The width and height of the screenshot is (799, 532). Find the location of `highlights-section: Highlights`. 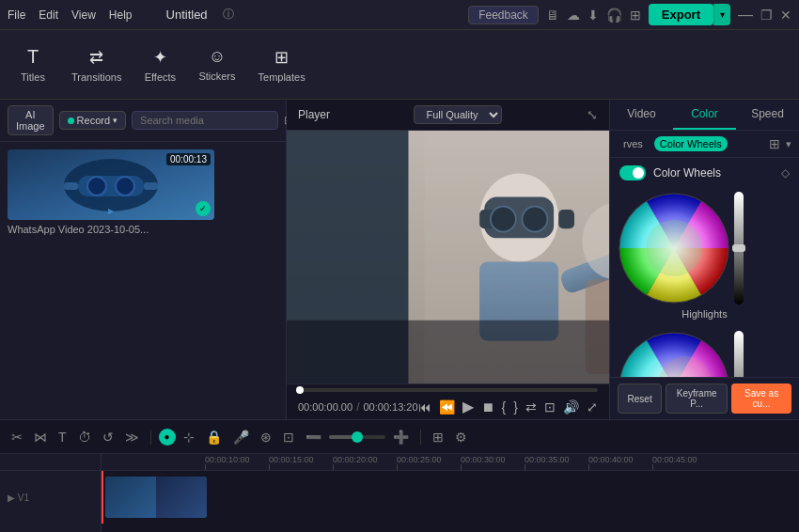

highlights-section: Highlights is located at coordinates (705, 256).